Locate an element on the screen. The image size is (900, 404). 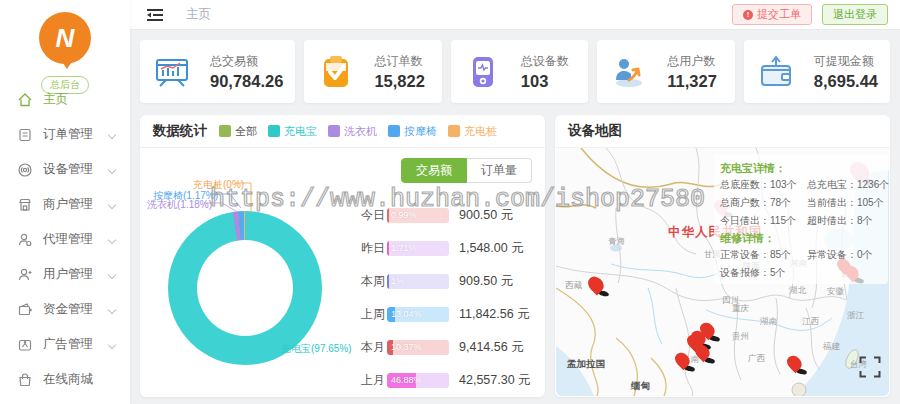
card-label: 可提现金额 is located at coordinates (846, 62).